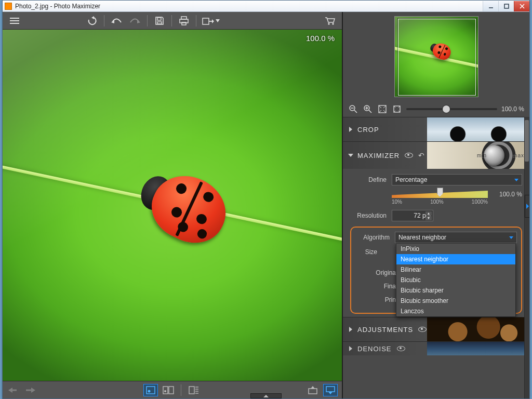 This screenshot has height=399, width=532. What do you see at coordinates (436, 329) in the screenshot?
I see `section-adjustments: ADJUSTMENTS` at bounding box center [436, 329].